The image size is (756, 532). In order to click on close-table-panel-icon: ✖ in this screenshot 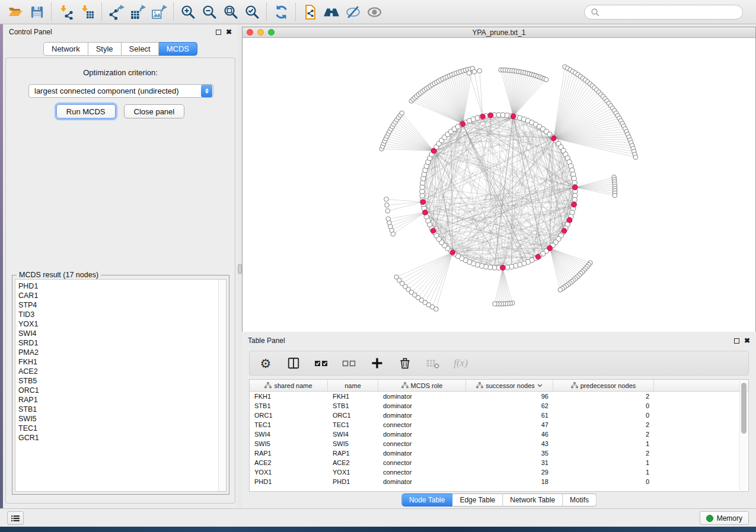, I will do `click(747, 341)`.